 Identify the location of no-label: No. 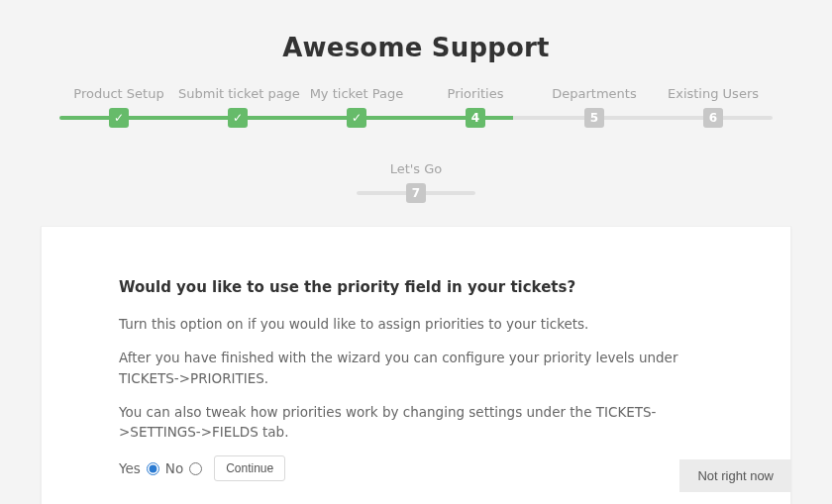
(174, 468).